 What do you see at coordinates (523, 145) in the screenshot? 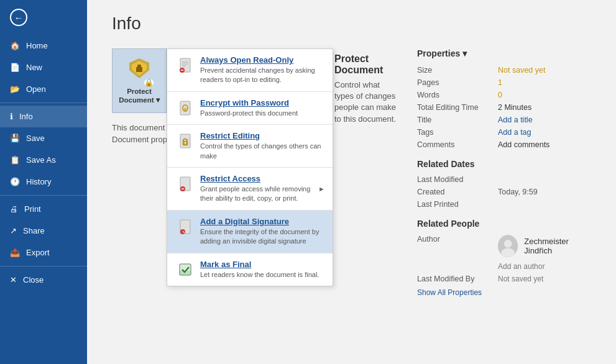
I see `prop-comments-value: Add comments` at bounding box center [523, 145].